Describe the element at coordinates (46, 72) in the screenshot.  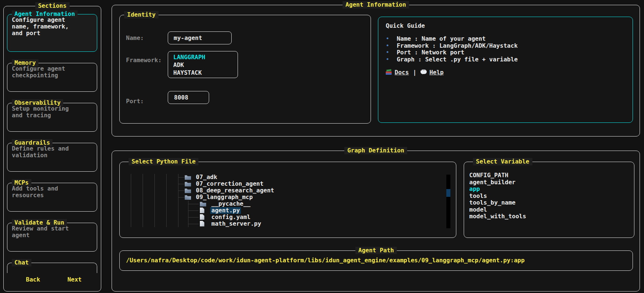
I see `sidebar-section-description: Configure agent checkpointing` at that location.